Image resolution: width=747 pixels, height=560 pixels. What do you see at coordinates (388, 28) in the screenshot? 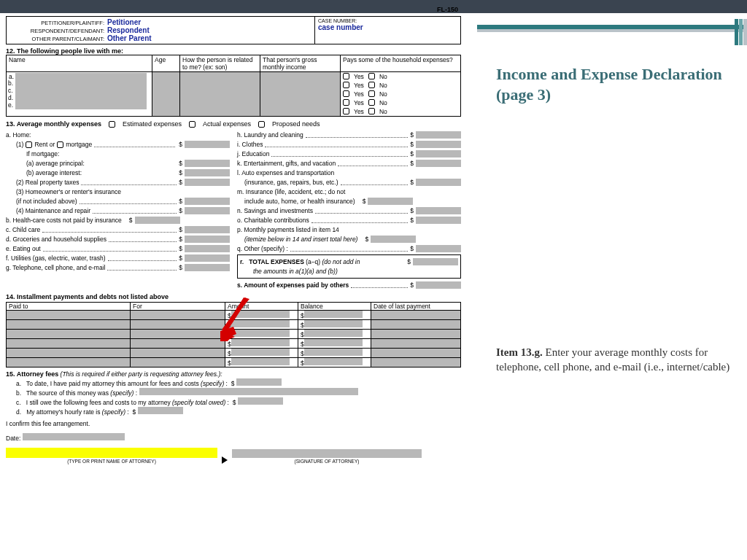
I see `case-number-value: case number` at bounding box center [388, 28].